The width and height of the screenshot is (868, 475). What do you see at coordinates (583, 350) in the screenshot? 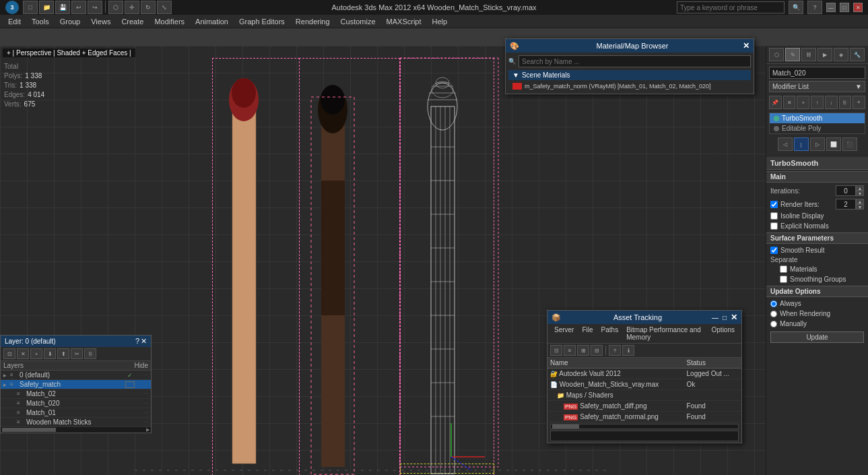
I see `at-icon3: ⊞` at bounding box center [583, 350].